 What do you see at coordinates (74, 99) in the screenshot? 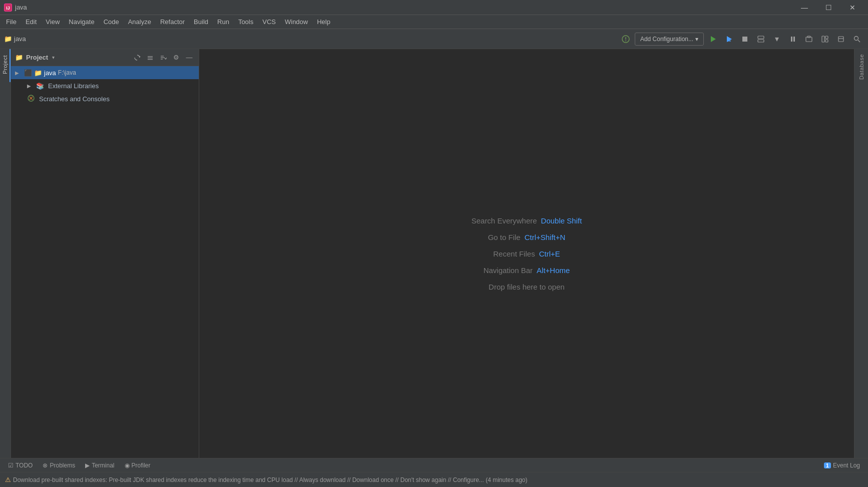
I see `tree-item-scratches-label: Scratches and Consoles` at bounding box center [74, 99].